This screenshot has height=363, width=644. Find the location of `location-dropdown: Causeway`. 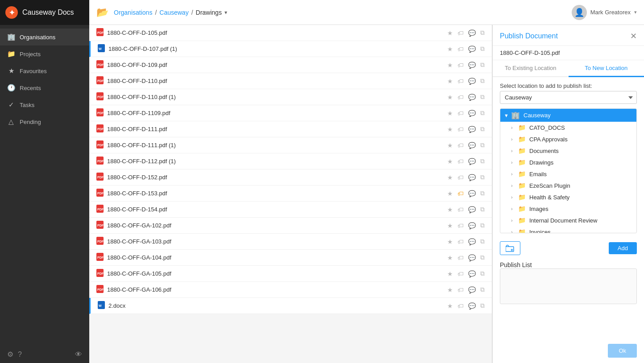

location-dropdown: Causeway is located at coordinates (569, 97).